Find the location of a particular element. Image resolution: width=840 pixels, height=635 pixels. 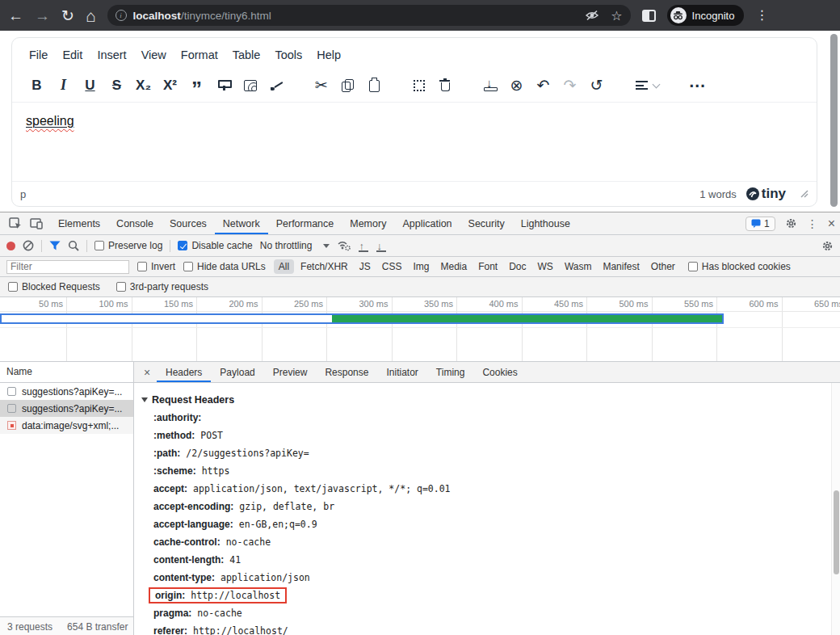

superscript-button: X² is located at coordinates (170, 86).